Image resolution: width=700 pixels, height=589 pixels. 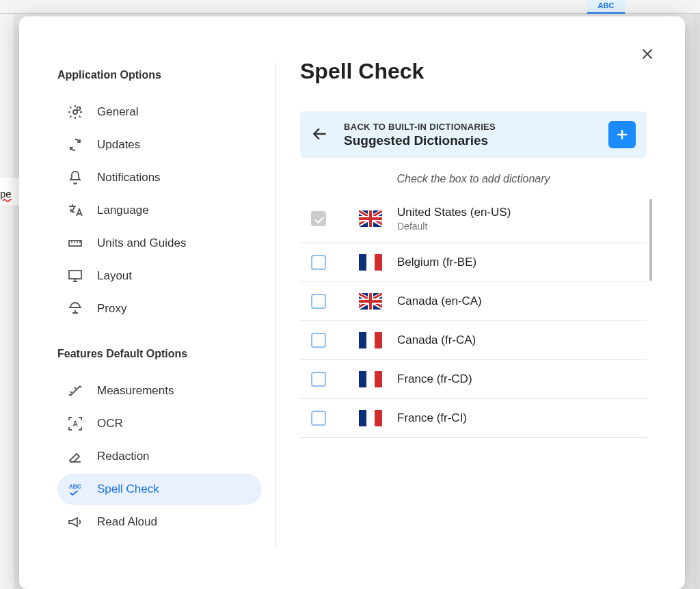 What do you see at coordinates (110, 424) in the screenshot?
I see `sidebar-item-label: OCR` at bounding box center [110, 424].